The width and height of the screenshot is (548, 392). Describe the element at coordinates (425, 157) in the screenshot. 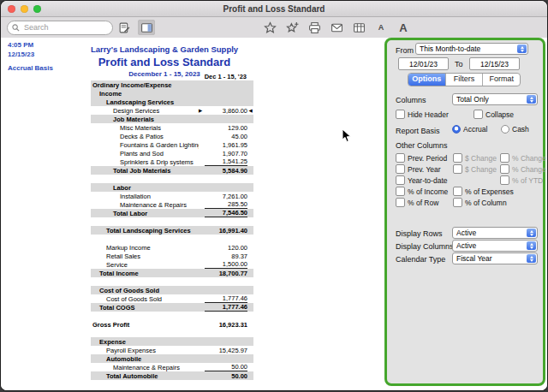

I see `other-columns-checkbox: Prev. Period` at that location.